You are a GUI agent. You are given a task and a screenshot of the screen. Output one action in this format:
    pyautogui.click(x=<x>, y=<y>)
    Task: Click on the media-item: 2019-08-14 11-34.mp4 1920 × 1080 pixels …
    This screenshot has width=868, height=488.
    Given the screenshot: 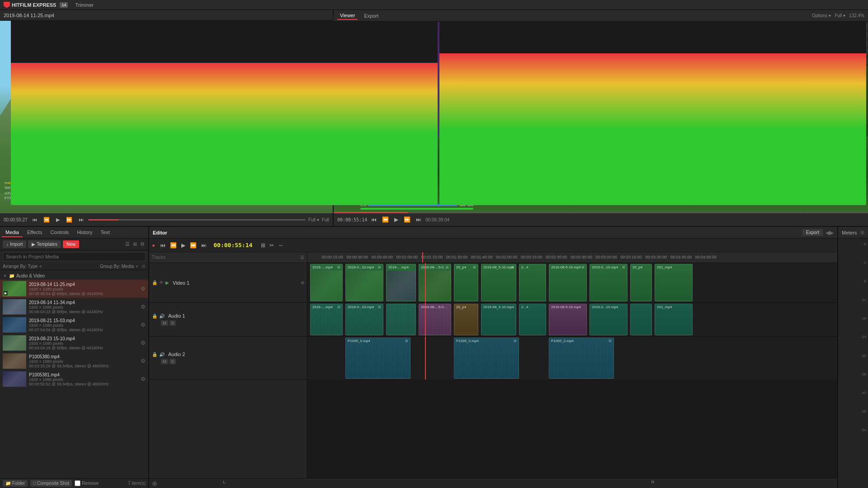 What is the action you would take?
    pyautogui.click(x=74, y=307)
    